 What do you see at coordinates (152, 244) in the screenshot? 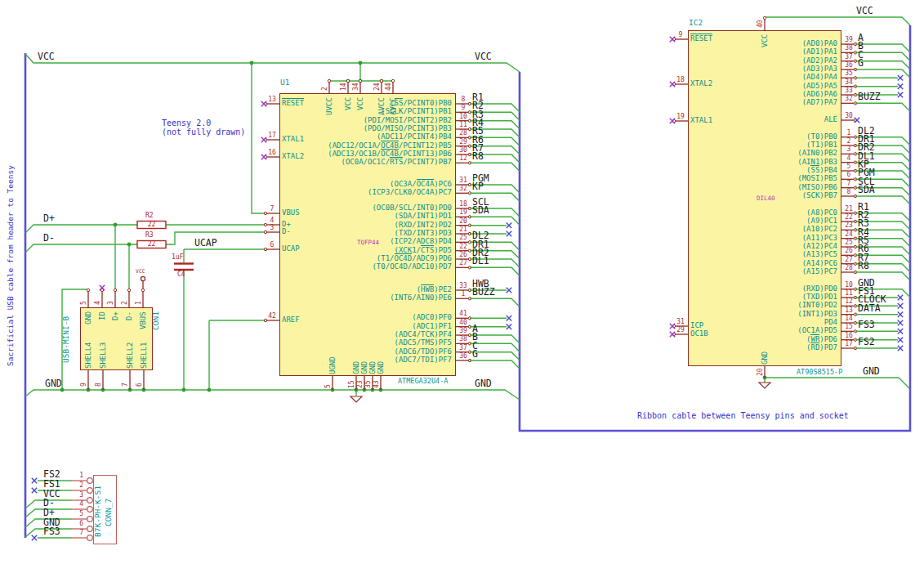
I see `component-value: 22` at bounding box center [152, 244].